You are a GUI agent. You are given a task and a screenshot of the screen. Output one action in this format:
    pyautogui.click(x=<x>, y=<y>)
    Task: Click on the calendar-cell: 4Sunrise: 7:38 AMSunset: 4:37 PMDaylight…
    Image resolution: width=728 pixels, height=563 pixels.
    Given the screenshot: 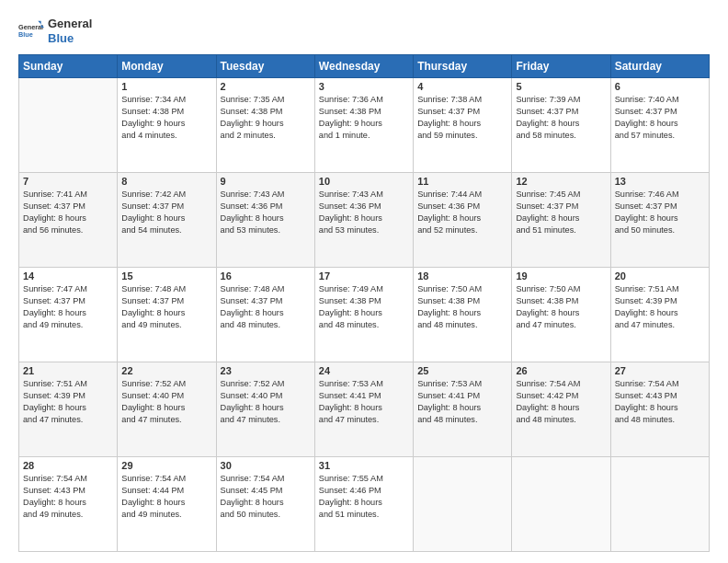 What is the action you would take?
    pyautogui.click(x=463, y=125)
    